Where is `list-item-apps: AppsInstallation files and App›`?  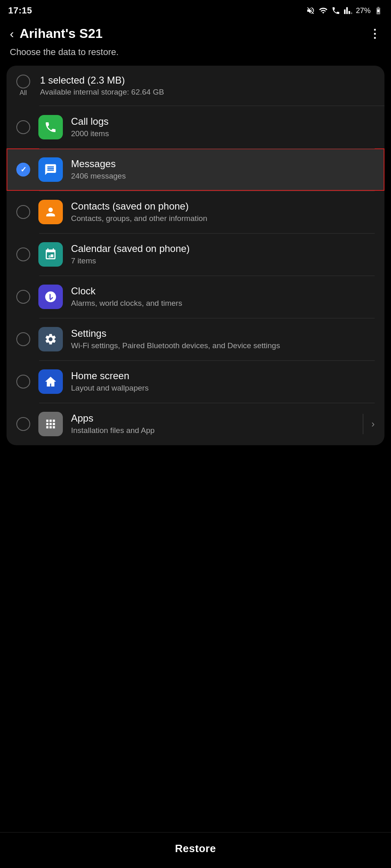
list-item-apps: AppsInstallation files and App› is located at coordinates (196, 424).